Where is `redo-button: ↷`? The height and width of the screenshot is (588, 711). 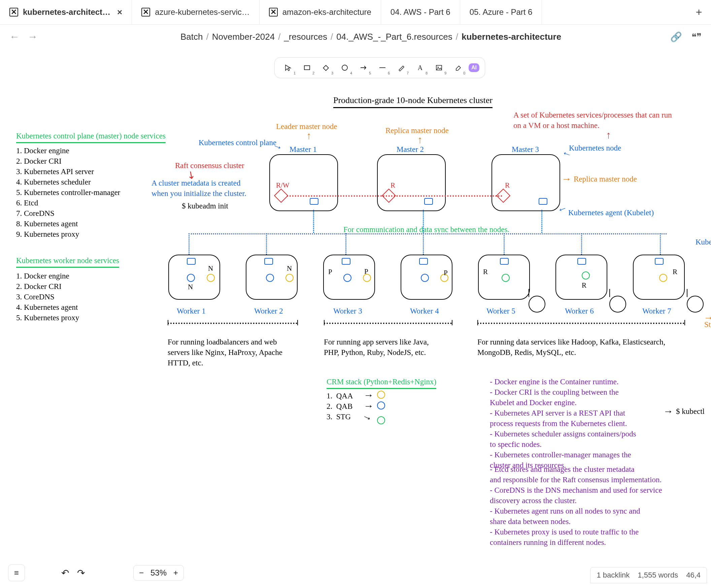
redo-button: ↷ is located at coordinates (81, 573).